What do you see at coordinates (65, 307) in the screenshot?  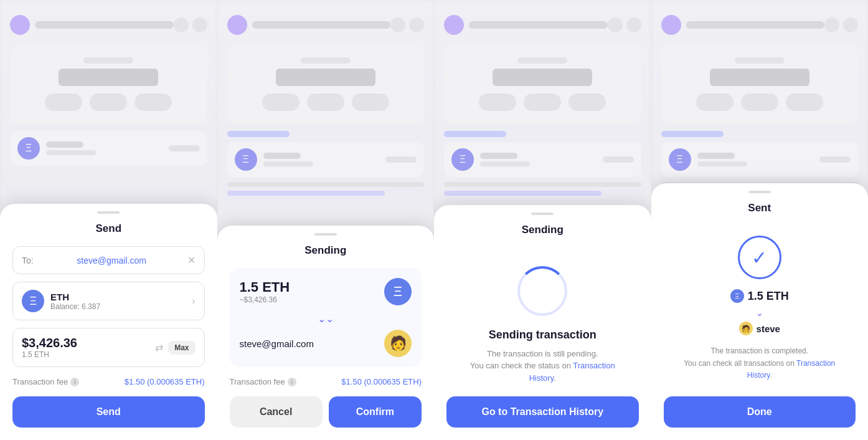 I see `balance-label: Balance:` at bounding box center [65, 307].